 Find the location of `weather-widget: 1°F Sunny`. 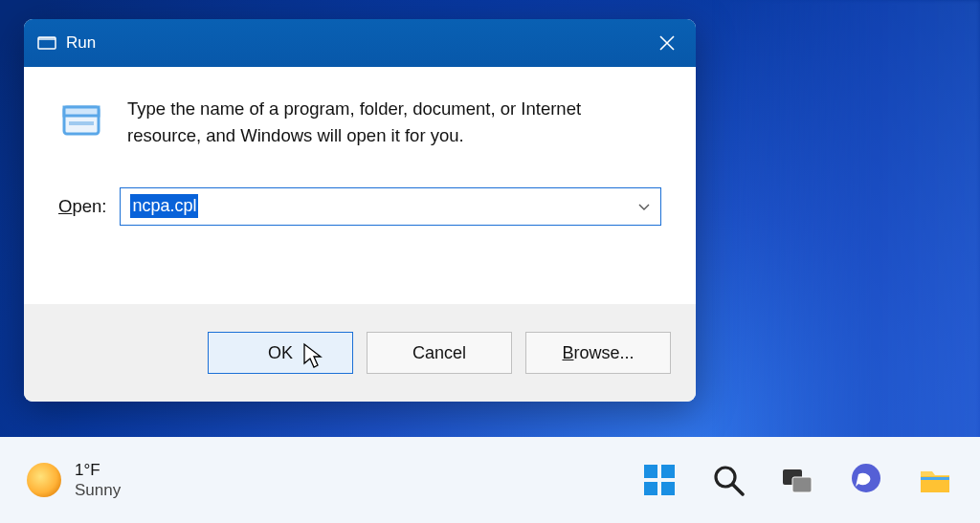

weather-widget: 1°F Sunny is located at coordinates (74, 480).